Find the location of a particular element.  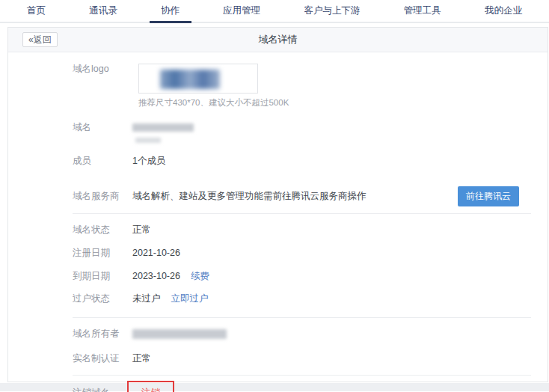

owner-value is located at coordinates (180, 335).